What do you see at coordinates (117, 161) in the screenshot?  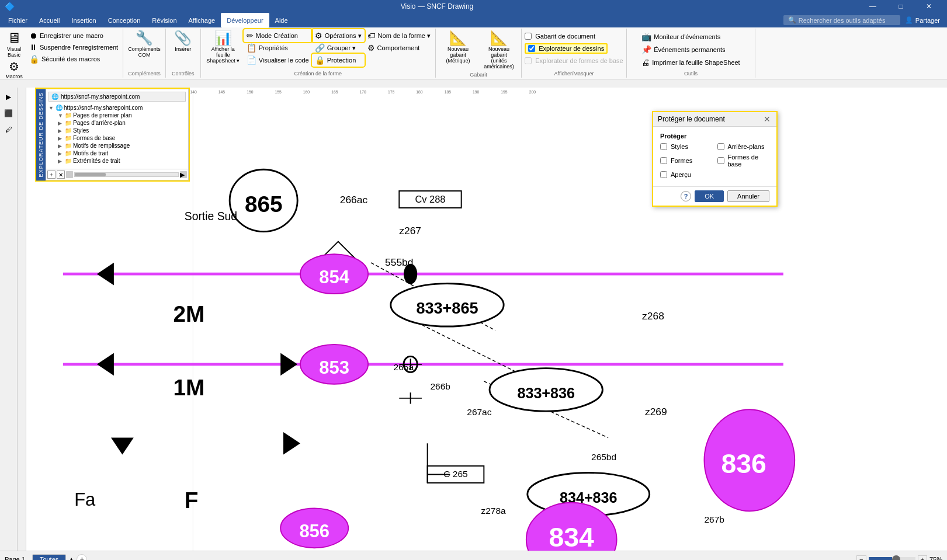 I see `tree-item-extremites: ▶ 📁 Extrémités de trait` at bounding box center [117, 161].